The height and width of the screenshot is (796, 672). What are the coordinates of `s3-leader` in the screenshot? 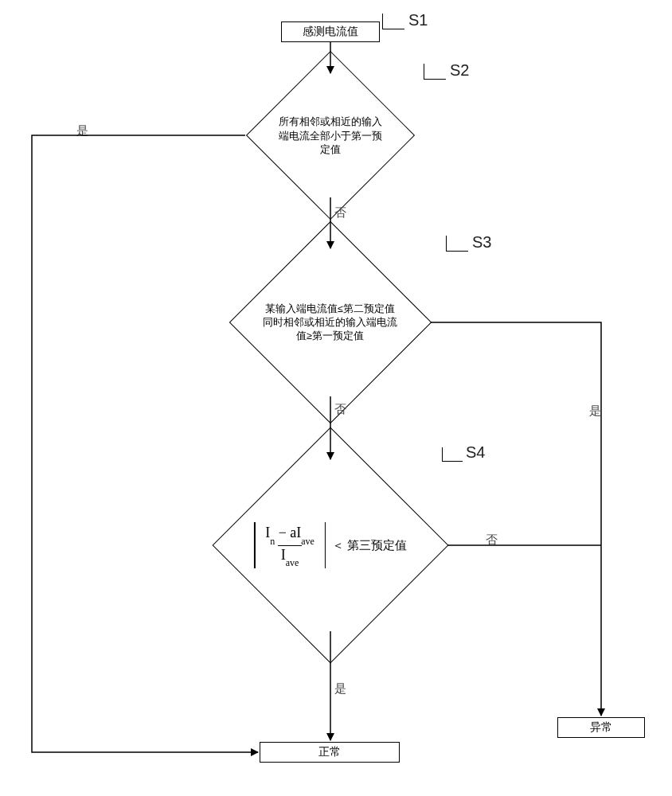 It's located at (457, 244).